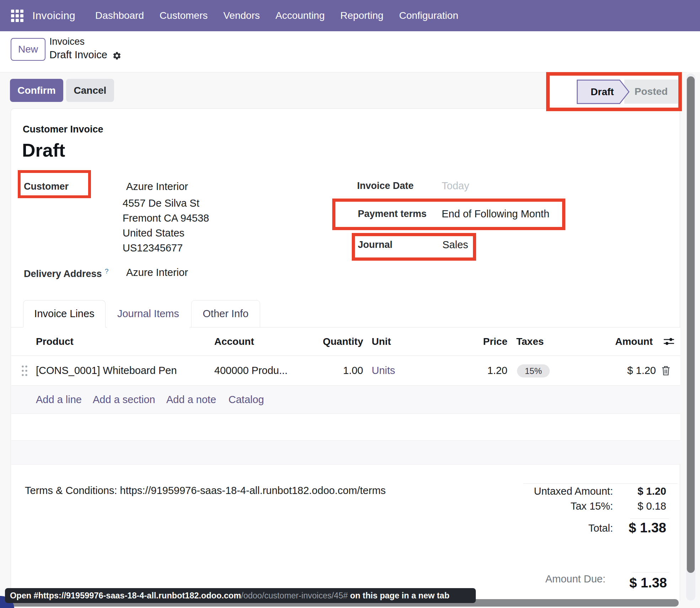 Image resolution: width=700 pixels, height=608 pixels. What do you see at coordinates (642, 371) in the screenshot?
I see `cell-amount: $ 1.20` at bounding box center [642, 371].